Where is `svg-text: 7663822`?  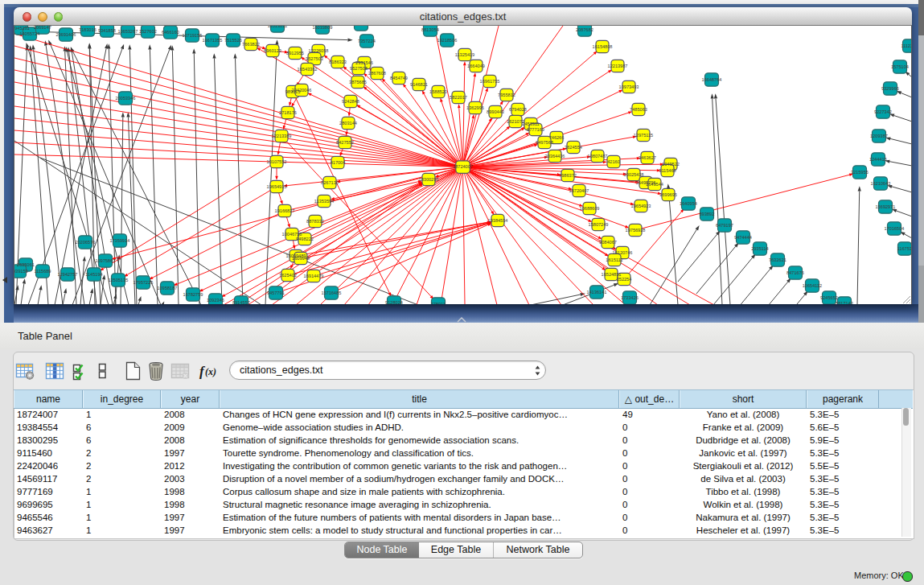 svg-text: 7663822 is located at coordinates (251, 44).